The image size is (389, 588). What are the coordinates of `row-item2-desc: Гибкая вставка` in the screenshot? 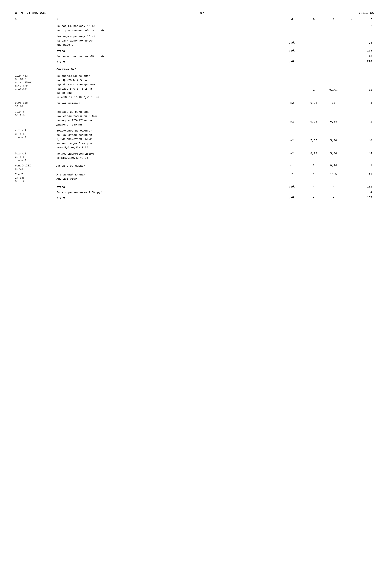 It's located at (168, 104).